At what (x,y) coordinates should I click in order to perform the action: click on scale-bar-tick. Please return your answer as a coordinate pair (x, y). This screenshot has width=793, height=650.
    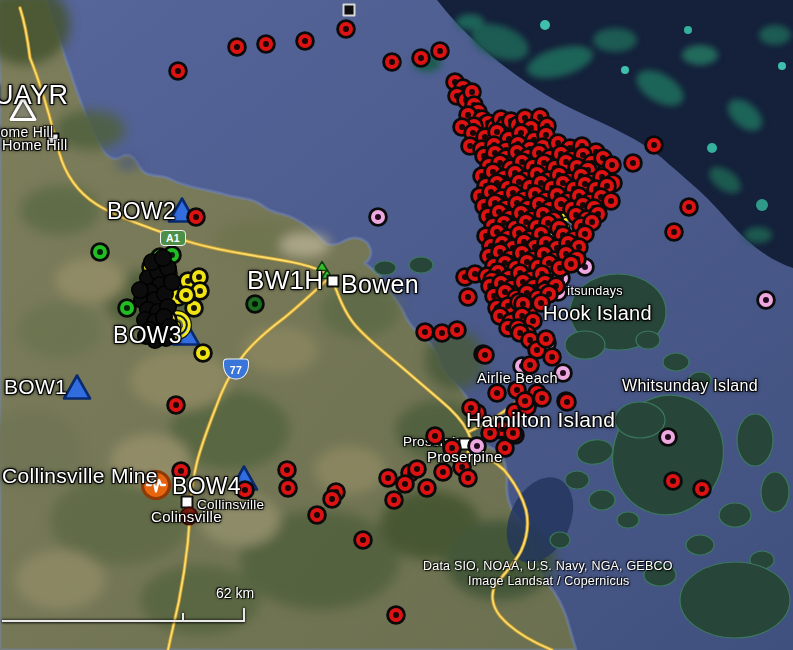
    Looking at the image, I should click on (183, 616).